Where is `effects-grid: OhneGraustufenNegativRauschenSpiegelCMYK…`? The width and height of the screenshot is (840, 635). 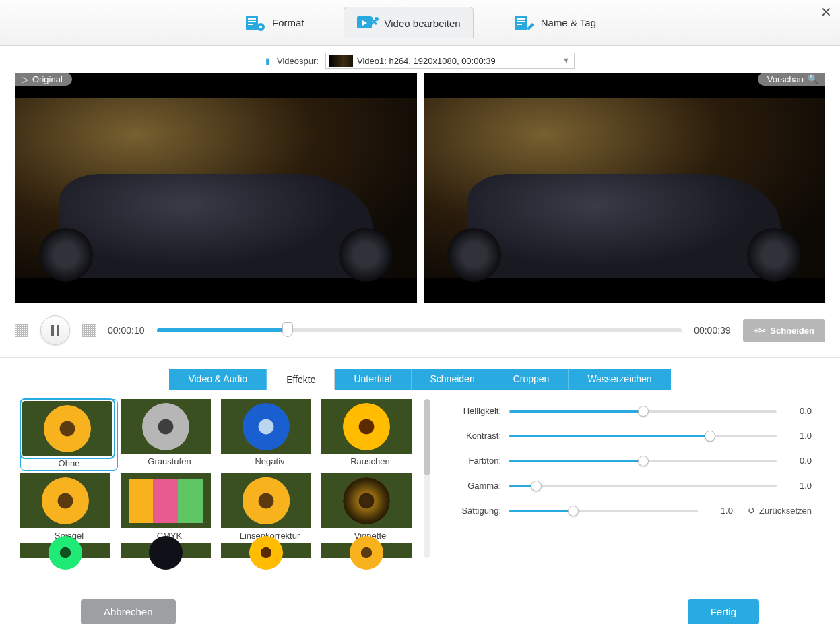
effects-grid: OhneGraustufenNegativRauschenSpiegelCMYK… is located at coordinates (220, 479).